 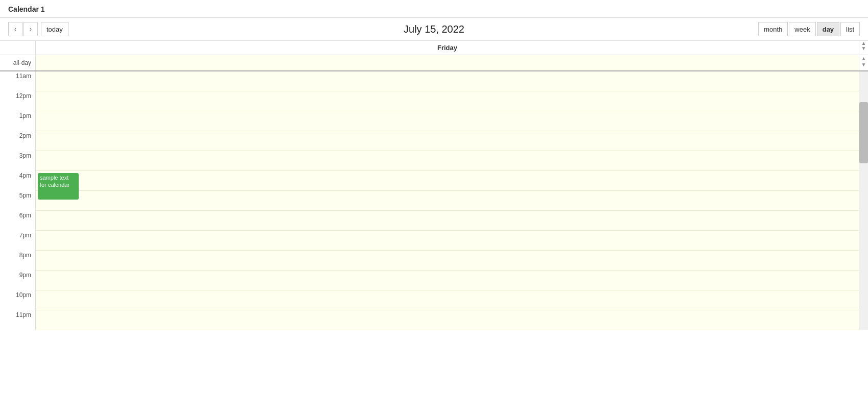 What do you see at coordinates (18, 181) in the screenshot?
I see `time-label-4pm: 4pm` at bounding box center [18, 181].